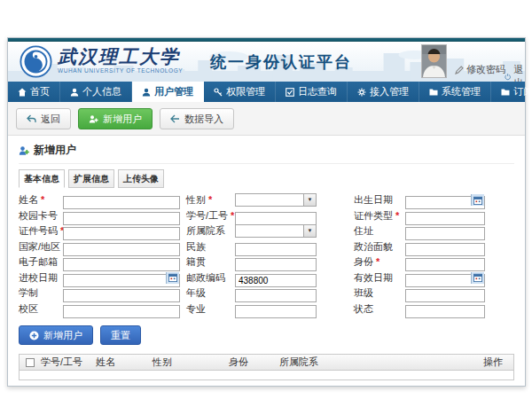 This screenshot has height=399, width=532. I want to click on back-arrow-icon, so click(32, 119).